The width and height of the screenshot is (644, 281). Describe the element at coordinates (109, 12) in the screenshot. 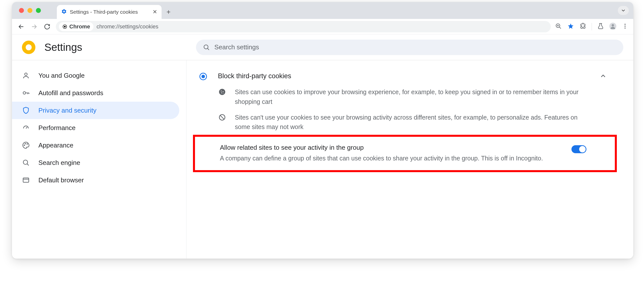

I see `browser-tab: Settings - Third-party cookies ✕` at that location.